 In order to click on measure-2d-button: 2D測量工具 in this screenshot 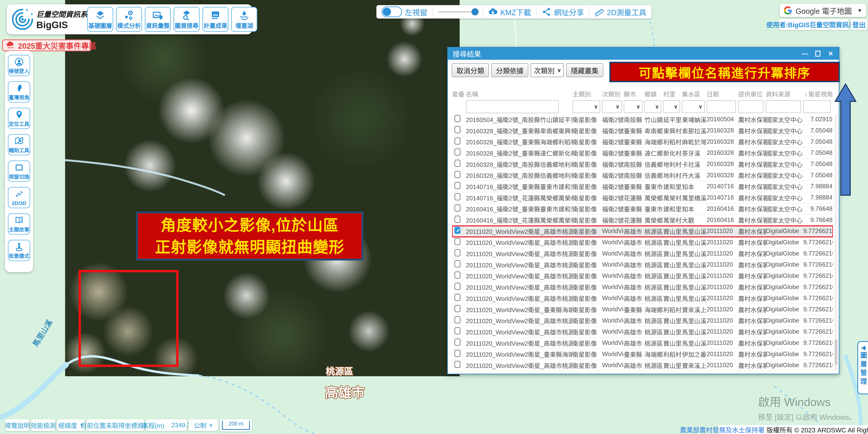, I will do `click(621, 12)`.